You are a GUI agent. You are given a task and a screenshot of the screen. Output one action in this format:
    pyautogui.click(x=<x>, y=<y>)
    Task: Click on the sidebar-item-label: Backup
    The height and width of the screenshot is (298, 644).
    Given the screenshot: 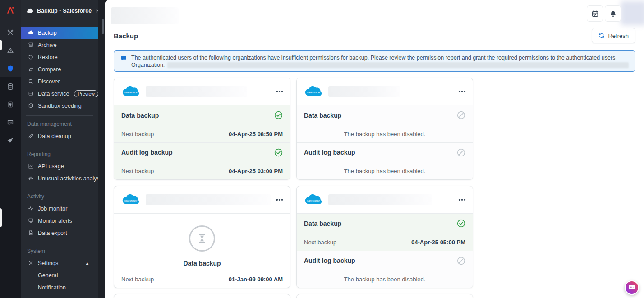 What is the action you would take?
    pyautogui.click(x=47, y=33)
    